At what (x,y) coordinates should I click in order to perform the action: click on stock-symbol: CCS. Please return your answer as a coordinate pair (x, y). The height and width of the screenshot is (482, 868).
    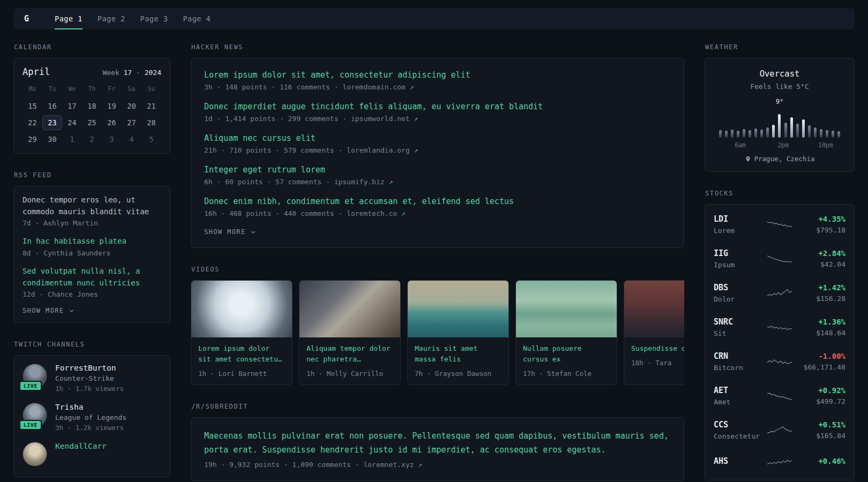
    Looking at the image, I should click on (738, 425).